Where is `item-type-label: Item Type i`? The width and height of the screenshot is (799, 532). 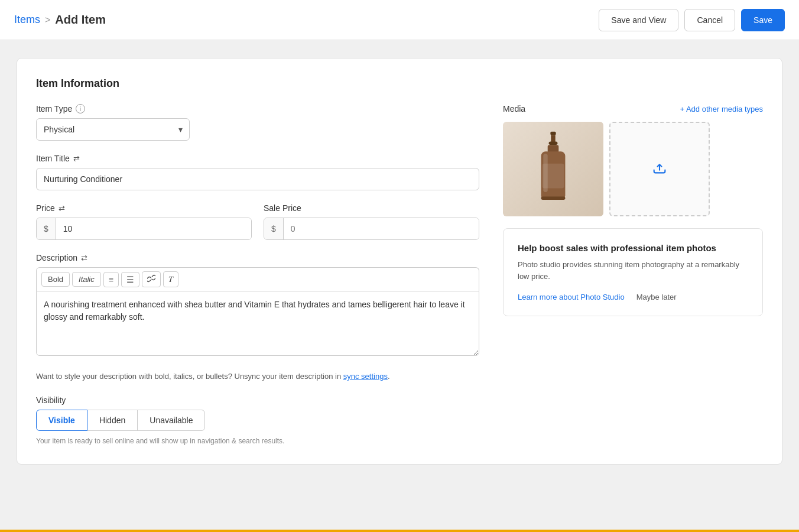
item-type-label: Item Type i is located at coordinates (258, 109).